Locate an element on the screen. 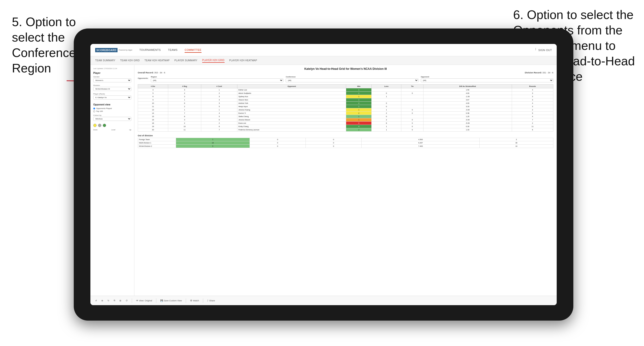 This screenshot has width=644, height=346. sub-nav-team-h2h-heatmap: TEAM H2H HEATMAP is located at coordinates (157, 60).